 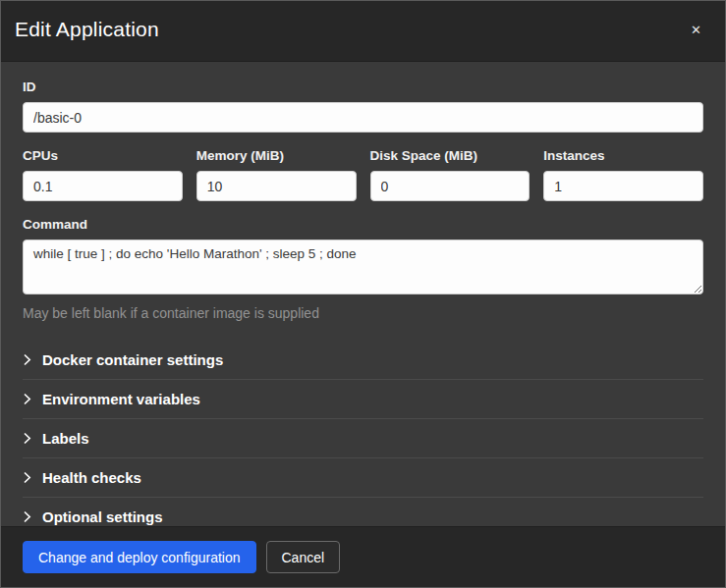 What do you see at coordinates (363, 86) in the screenshot?
I see `id-label: ID` at bounding box center [363, 86].